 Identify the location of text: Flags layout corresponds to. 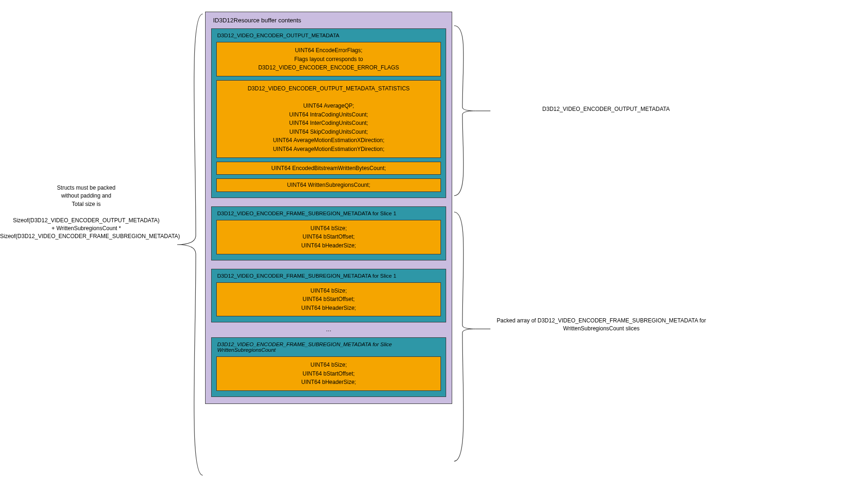
(329, 60).